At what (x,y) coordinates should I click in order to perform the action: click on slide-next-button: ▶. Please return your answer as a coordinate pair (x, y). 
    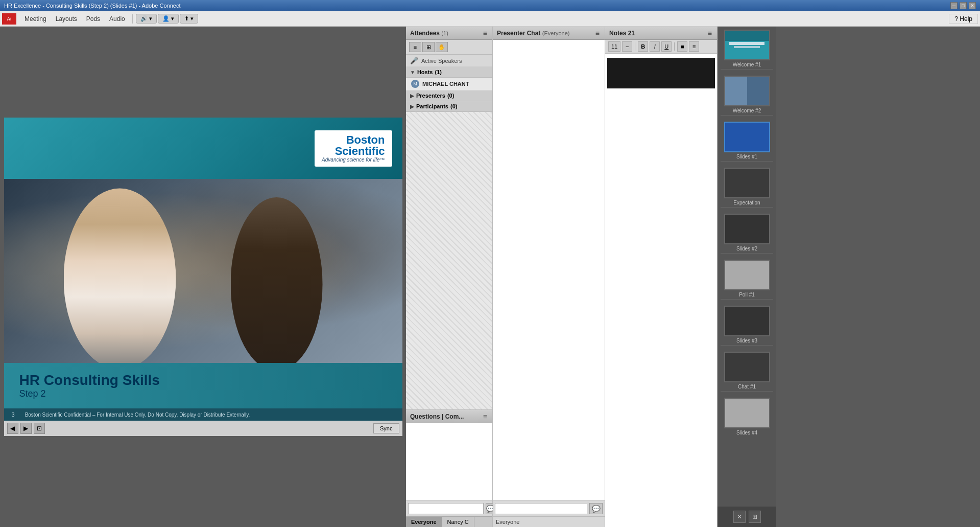
    Looking at the image, I should click on (26, 428).